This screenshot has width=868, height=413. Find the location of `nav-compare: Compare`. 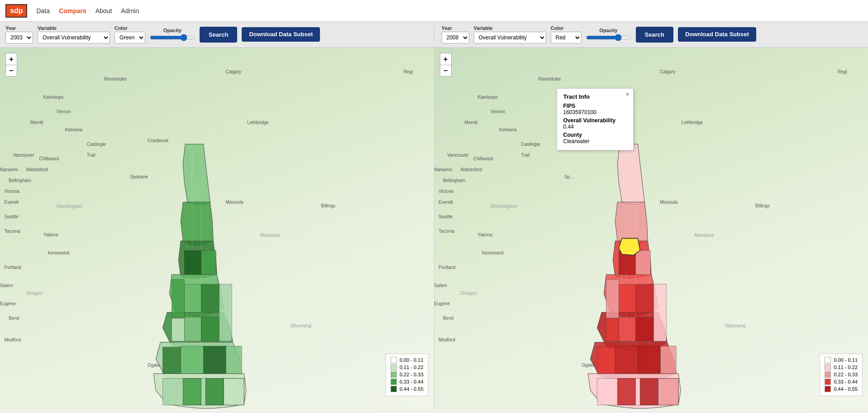

nav-compare: Compare is located at coordinates (72, 11).